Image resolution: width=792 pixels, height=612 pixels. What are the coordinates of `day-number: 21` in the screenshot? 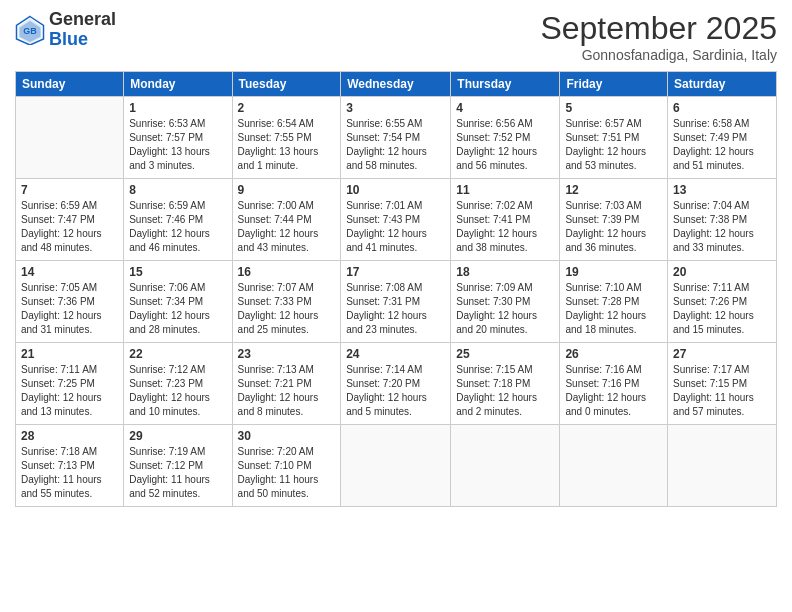 It's located at (70, 354).